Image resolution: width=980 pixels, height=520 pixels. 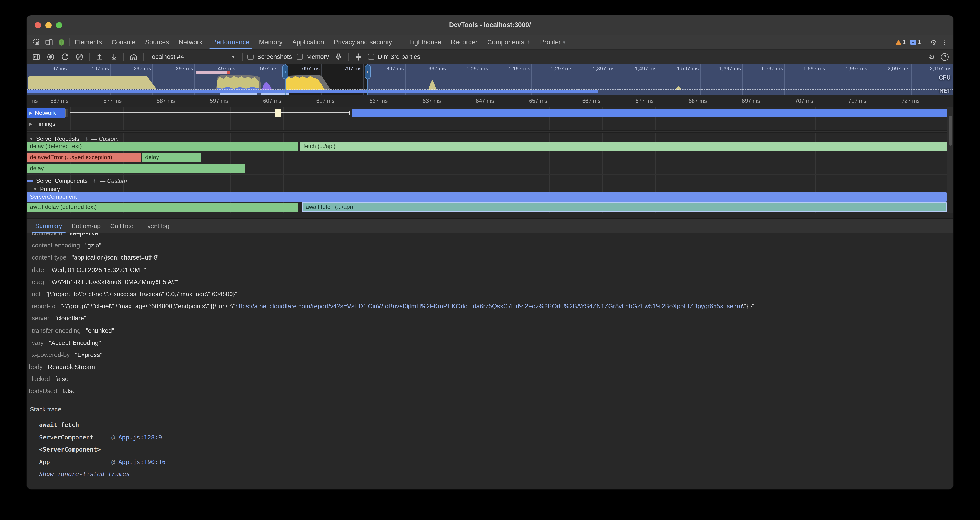 I want to click on event-bar-fetch-api: fetch (.../api), so click(x=624, y=146).